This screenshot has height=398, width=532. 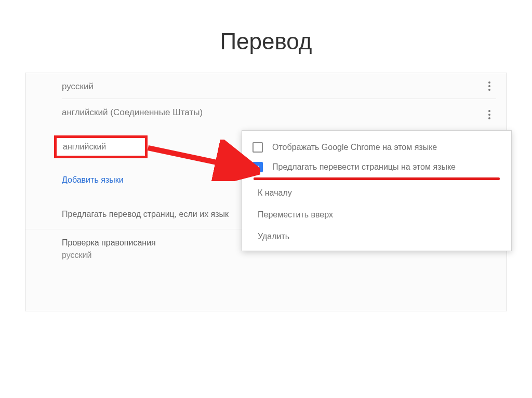 I want to click on add-languages-link: Добавить языки, so click(x=92, y=180).